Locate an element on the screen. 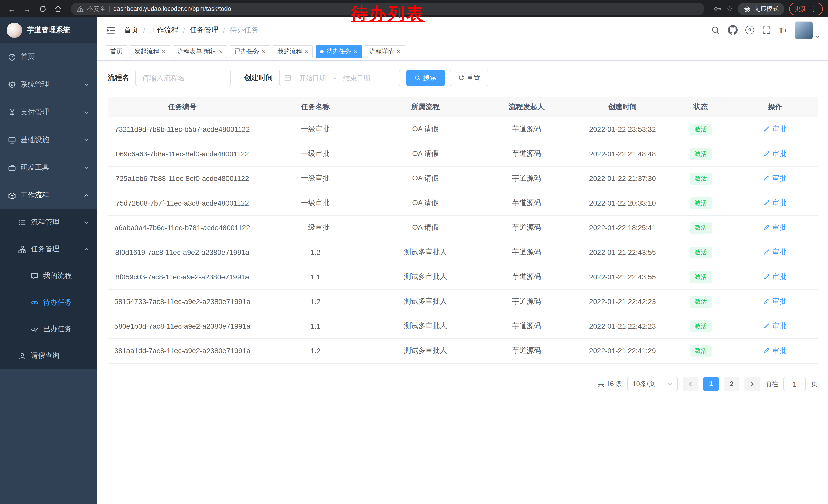 This screenshot has width=828, height=504. fullscreen-icon is located at coordinates (766, 30).